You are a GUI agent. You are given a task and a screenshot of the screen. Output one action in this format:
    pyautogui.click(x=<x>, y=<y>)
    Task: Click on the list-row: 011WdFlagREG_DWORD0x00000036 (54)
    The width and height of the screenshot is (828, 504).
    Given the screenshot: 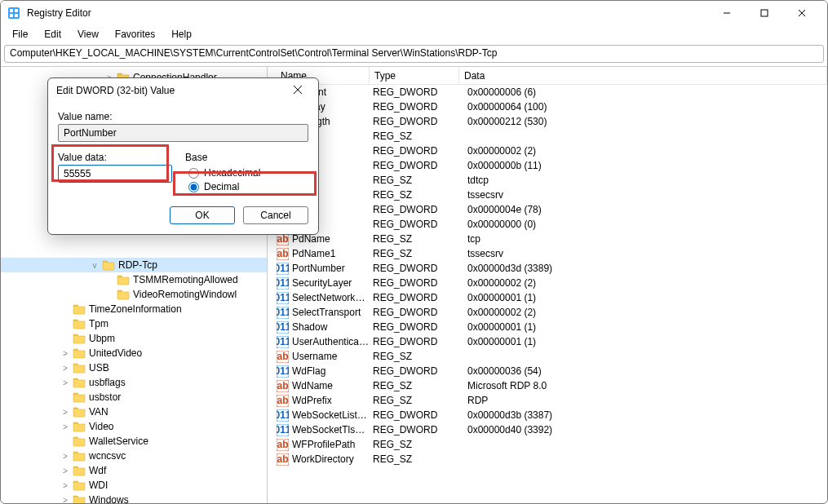 What is the action you would take?
    pyautogui.click(x=547, y=371)
    